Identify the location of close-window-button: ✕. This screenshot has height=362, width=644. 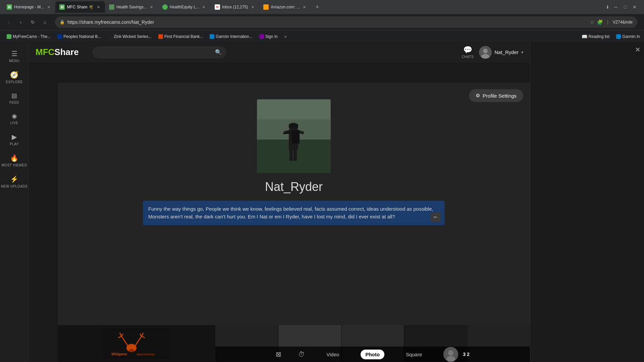
(635, 7).